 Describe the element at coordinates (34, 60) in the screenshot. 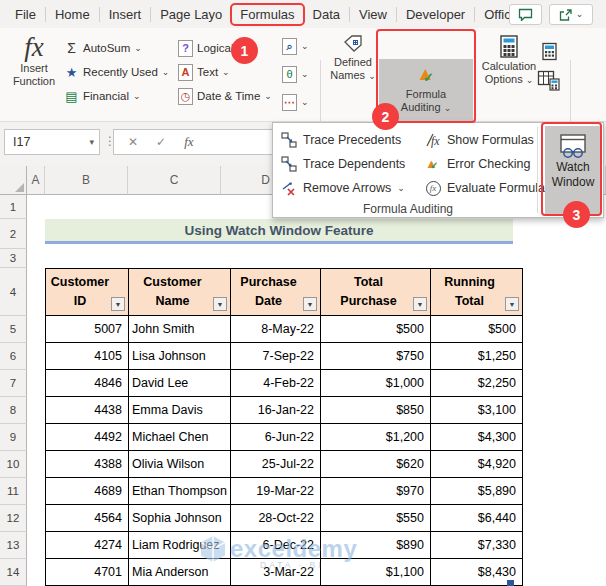

I see `insert-function-button: fx Insert Function` at that location.